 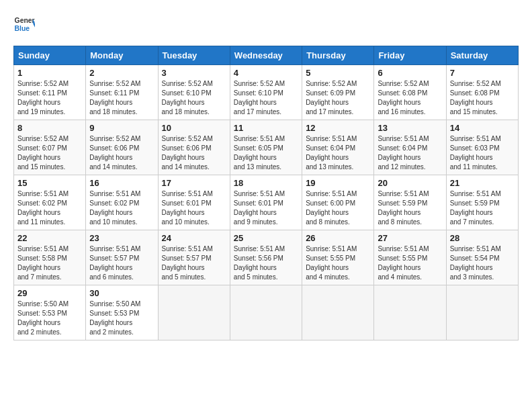 What do you see at coordinates (410, 183) in the screenshot?
I see `day-number: 20` at bounding box center [410, 183].